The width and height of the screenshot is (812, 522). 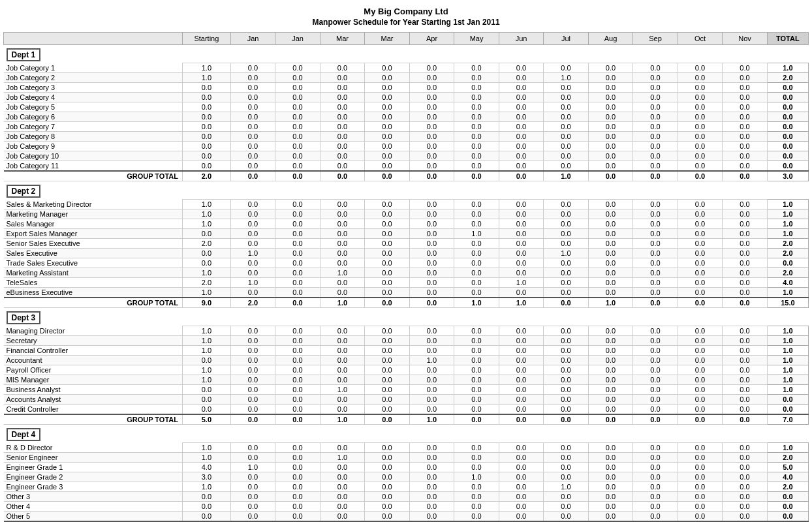 What do you see at coordinates (406, 191) in the screenshot?
I see `dept-header-dept2: Dept 2` at bounding box center [406, 191].